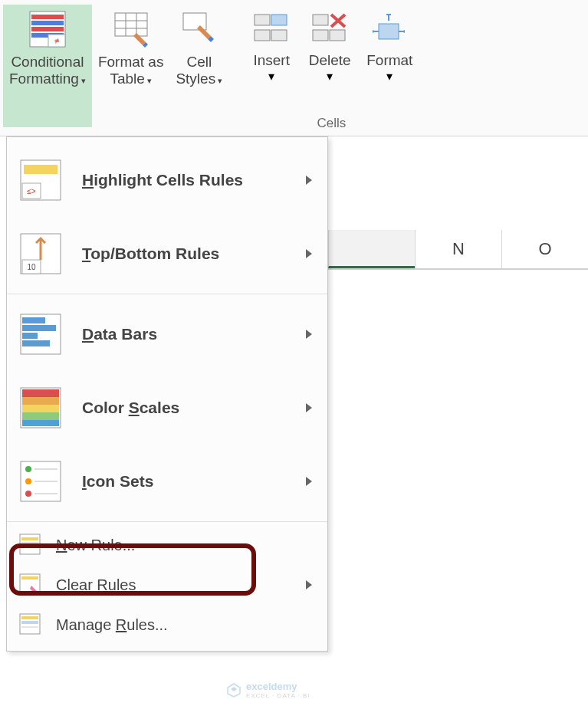  What do you see at coordinates (199, 29) in the screenshot?
I see `cell-styles-icon` at bounding box center [199, 29].